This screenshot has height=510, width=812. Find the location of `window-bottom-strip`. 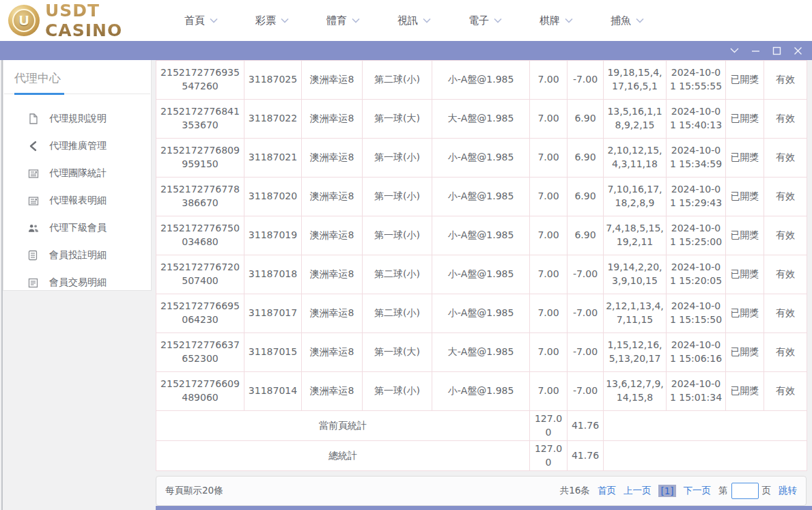

window-bottom-strip is located at coordinates (484, 508).